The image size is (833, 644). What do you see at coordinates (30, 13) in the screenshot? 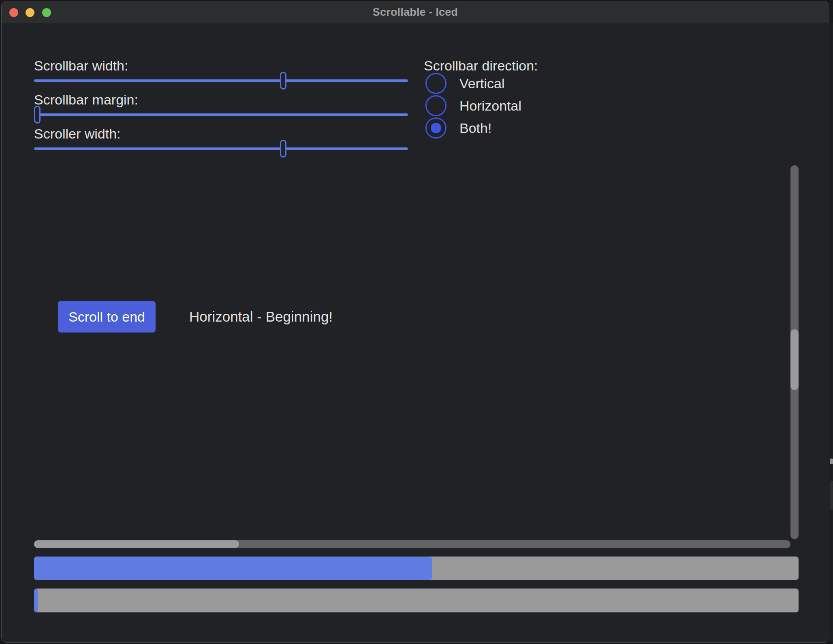
I see `minimize-window-button` at bounding box center [30, 13].